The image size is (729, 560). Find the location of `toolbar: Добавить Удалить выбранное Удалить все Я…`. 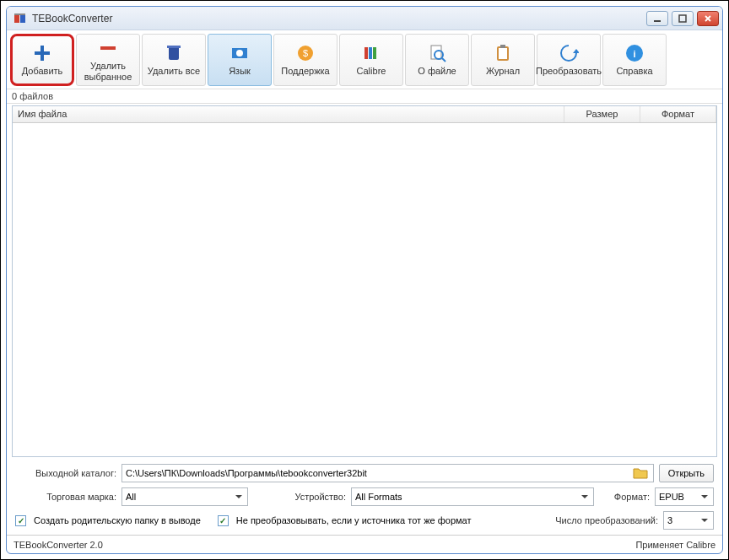

toolbar: Добавить Удалить выбранное Удалить все Я… is located at coordinates (364, 60).